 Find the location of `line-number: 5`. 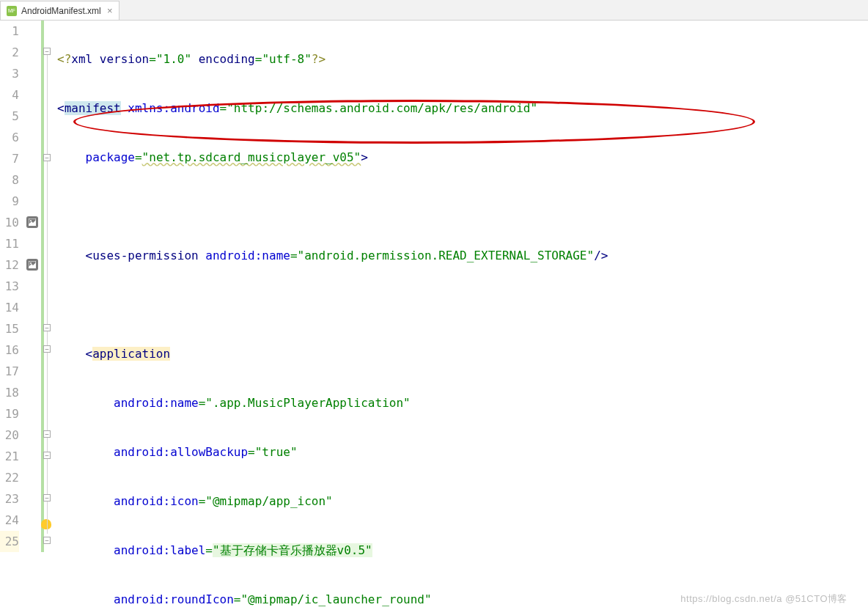

line-number: 5 is located at coordinates (10, 116).